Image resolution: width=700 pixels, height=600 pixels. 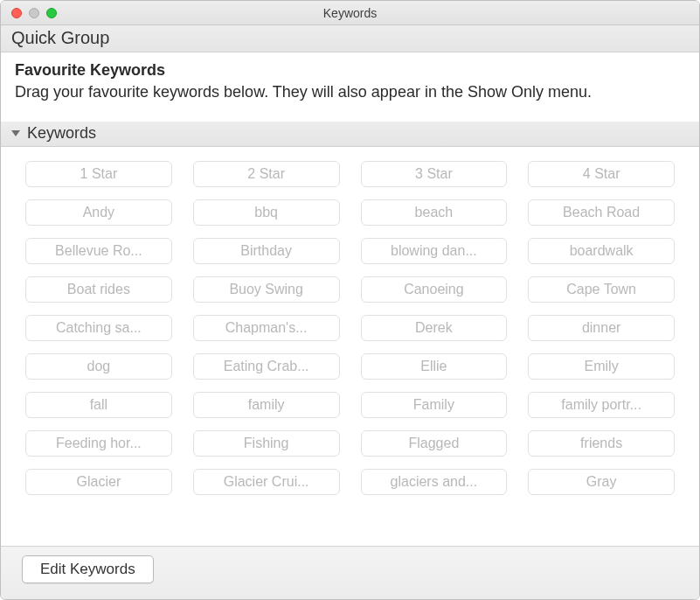 What do you see at coordinates (434, 443) in the screenshot?
I see `keyword-pill: Flagged` at bounding box center [434, 443].